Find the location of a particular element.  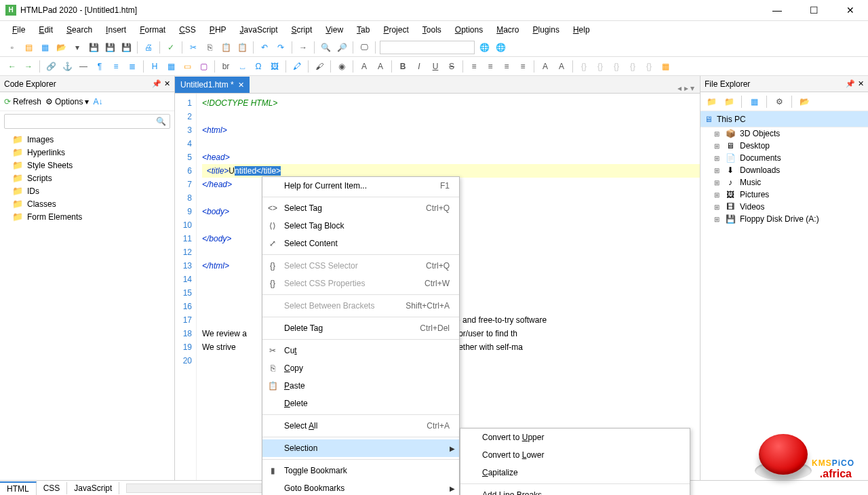

options-button: ⚙ Options ▾ is located at coordinates (67, 102).